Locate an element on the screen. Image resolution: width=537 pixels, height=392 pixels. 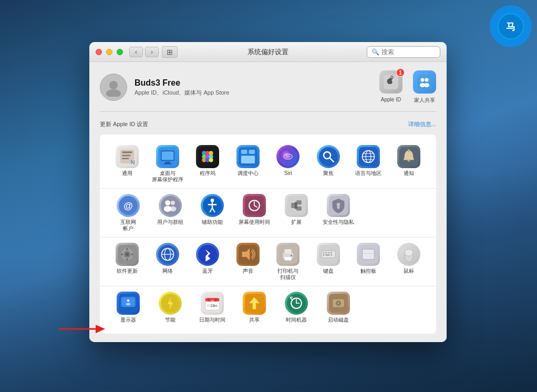
software-label: 软件更新 is located at coordinates (127, 271).